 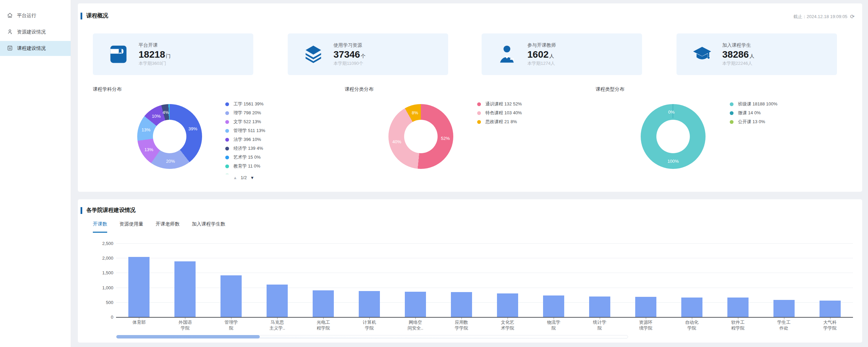 What do you see at coordinates (10, 32) in the screenshot?
I see `user-icon` at bounding box center [10, 32].